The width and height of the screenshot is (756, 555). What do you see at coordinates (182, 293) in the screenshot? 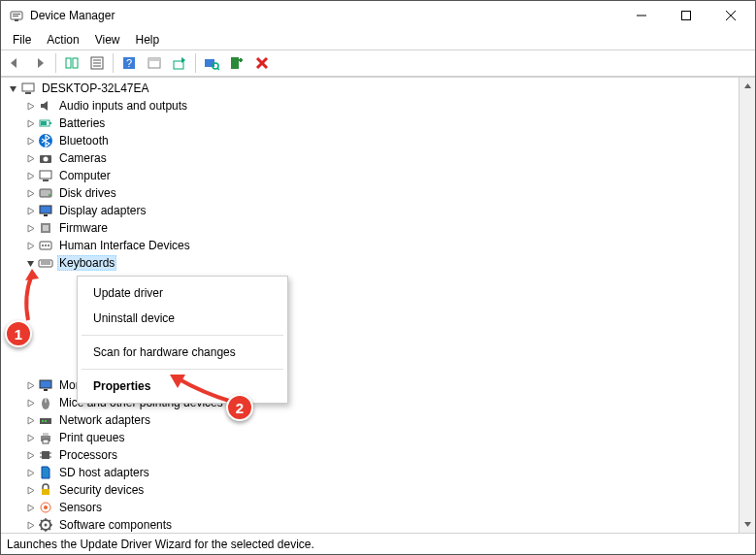
I see `context-menu-item: Update driver` at bounding box center [182, 293].